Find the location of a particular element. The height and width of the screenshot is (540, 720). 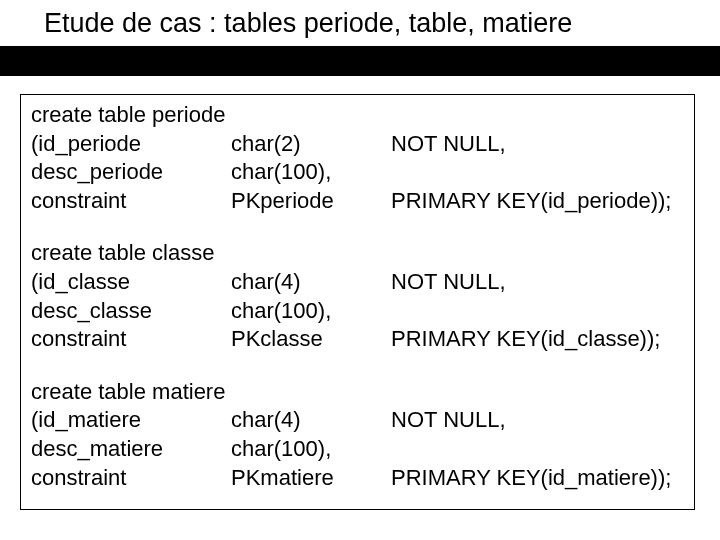

title-area: Etude de cas : tables periode, table, ma… is located at coordinates (360, 40).